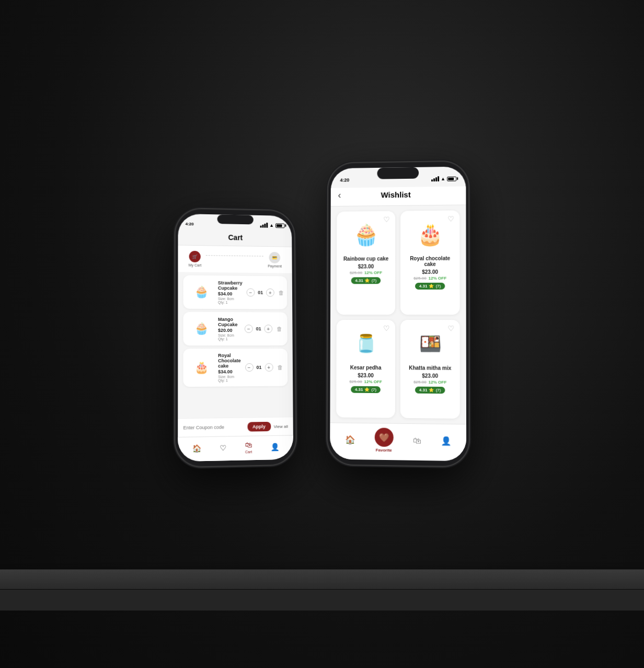  I want to click on discount-1: 12% OFF, so click(438, 278).